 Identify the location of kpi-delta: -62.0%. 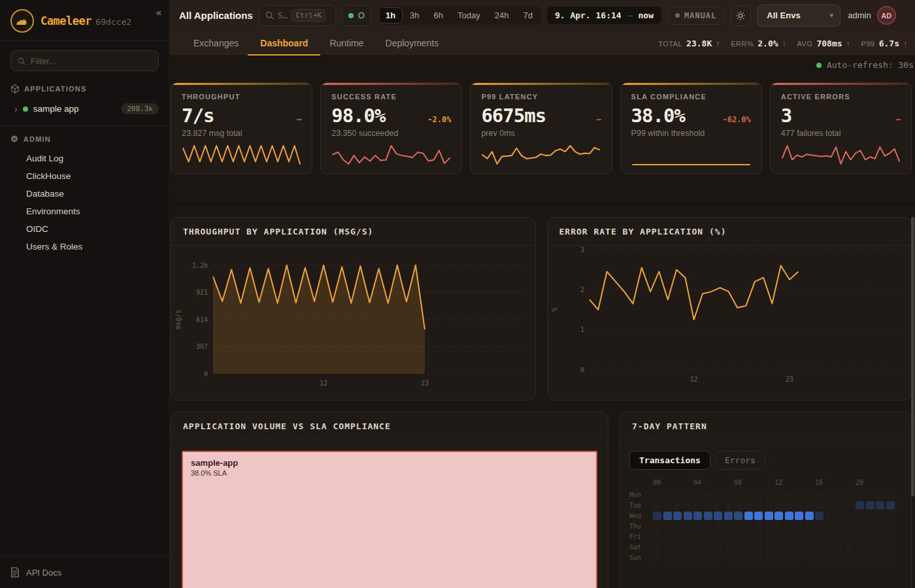
(736, 120).